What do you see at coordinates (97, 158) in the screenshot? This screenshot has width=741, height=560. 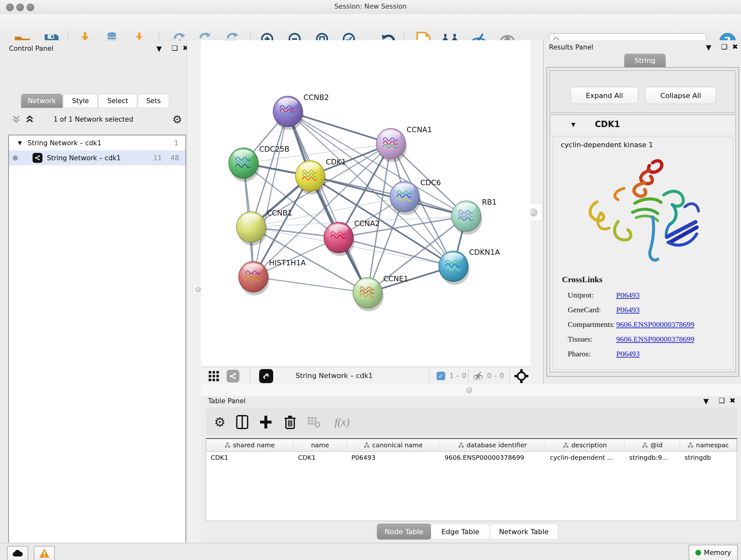 I see `network-row-selected: String Network – cdk1 11 48` at bounding box center [97, 158].